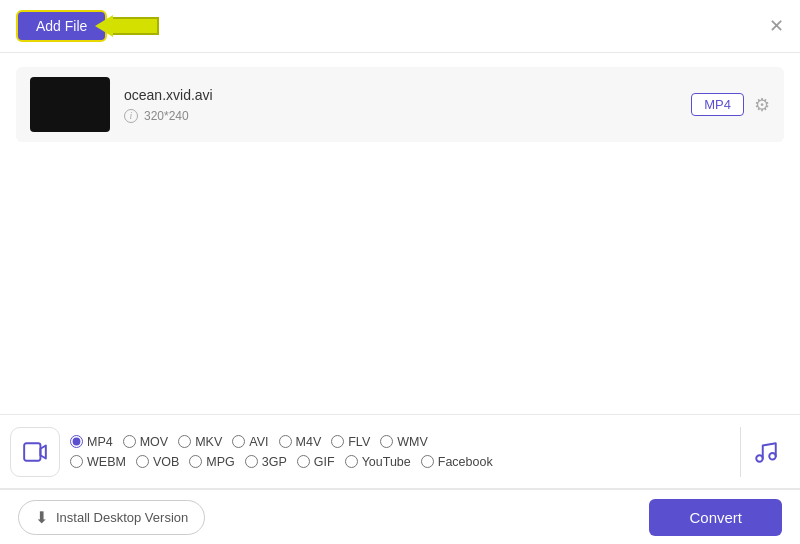 This screenshot has height=544, width=800. Describe the element at coordinates (112, 518) in the screenshot. I see `install-desktop-button: ⬇ Install Desktop Version` at that location.